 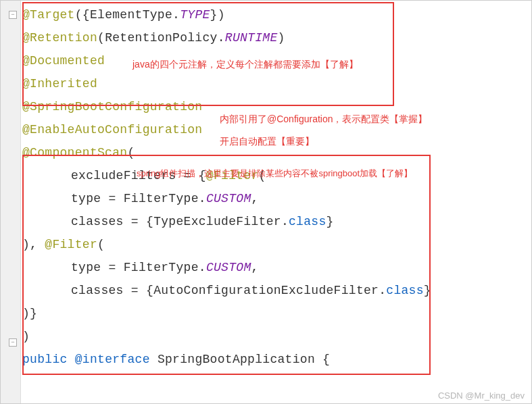 I want to click on code-line: public @interface SpringBootApplication …, so click(x=275, y=359).